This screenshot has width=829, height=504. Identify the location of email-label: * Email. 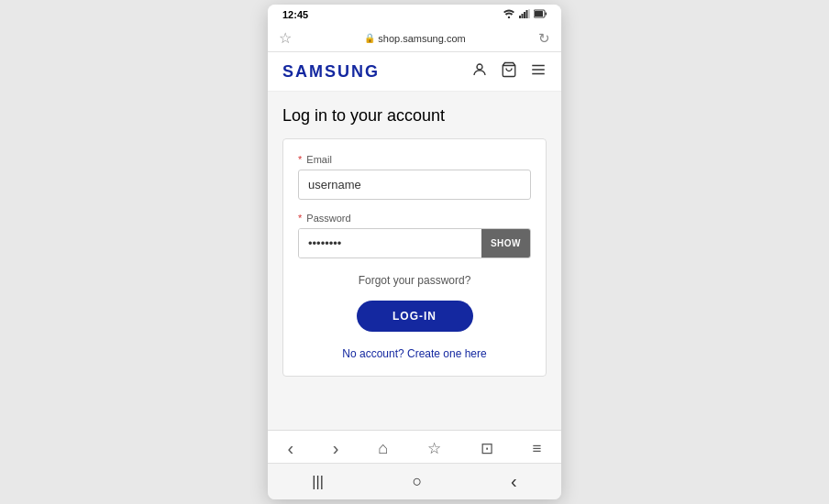
(414, 159).